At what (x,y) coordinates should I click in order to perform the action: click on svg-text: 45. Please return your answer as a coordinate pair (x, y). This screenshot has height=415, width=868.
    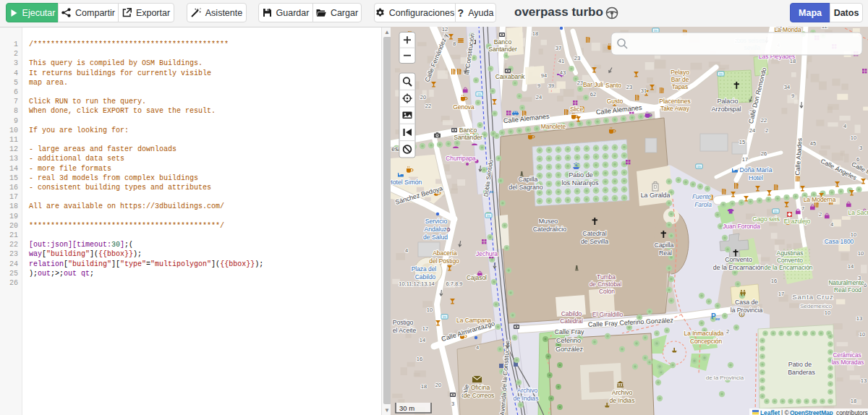
    Looking at the image, I should click on (813, 143).